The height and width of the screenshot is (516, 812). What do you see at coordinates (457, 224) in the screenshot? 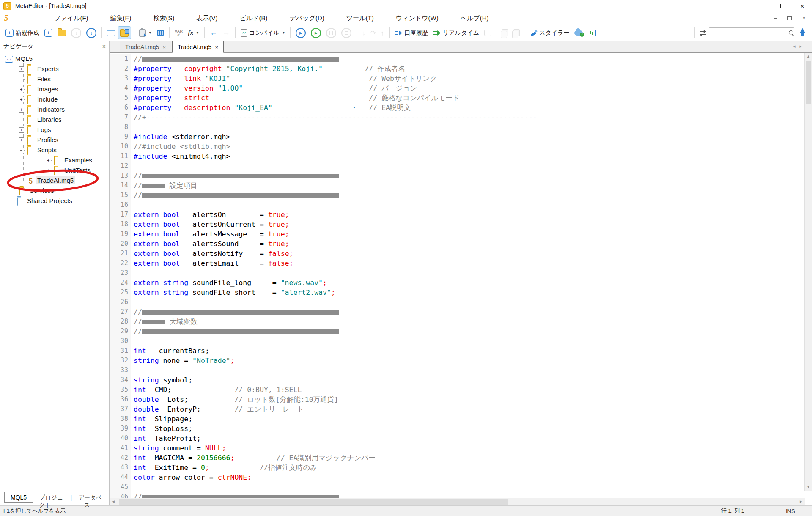
I see `code-line: 18extern bool alertsOnCurrent = true;` at bounding box center [457, 224].